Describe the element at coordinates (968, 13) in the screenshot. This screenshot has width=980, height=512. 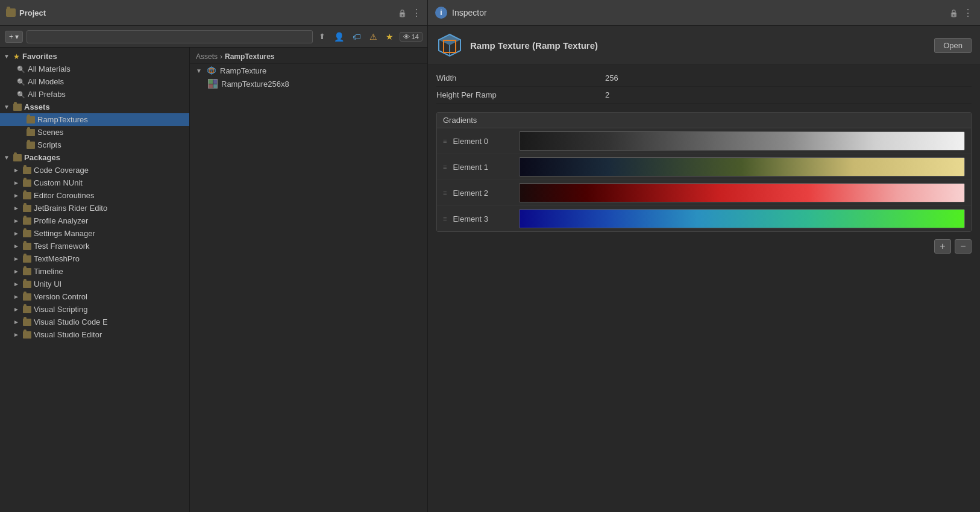
I see `inspector-more-icon` at that location.